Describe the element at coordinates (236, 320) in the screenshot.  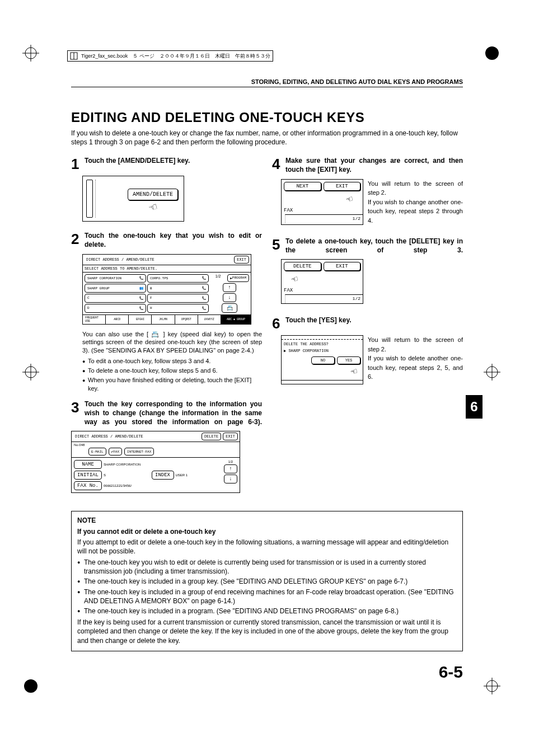
I see `abc-group-tab: ABC ◆ GROUP` at that location.